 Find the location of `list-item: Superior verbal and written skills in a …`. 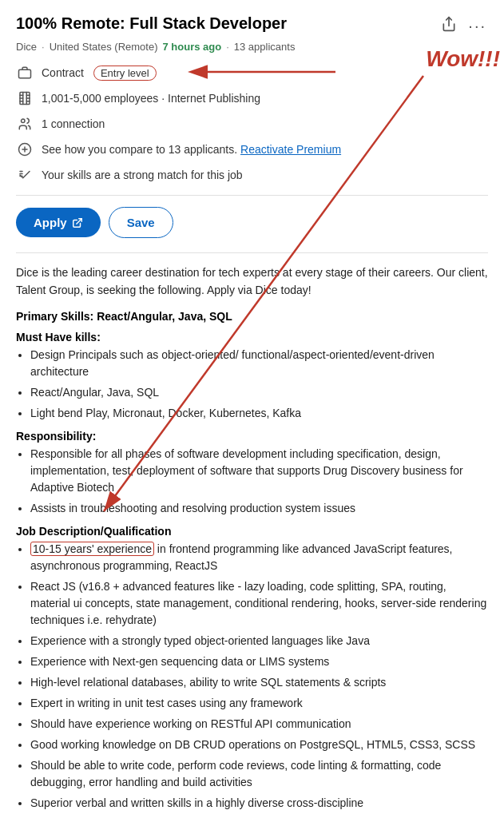

list-item: Superior verbal and written skills in a … is located at coordinates (259, 804).